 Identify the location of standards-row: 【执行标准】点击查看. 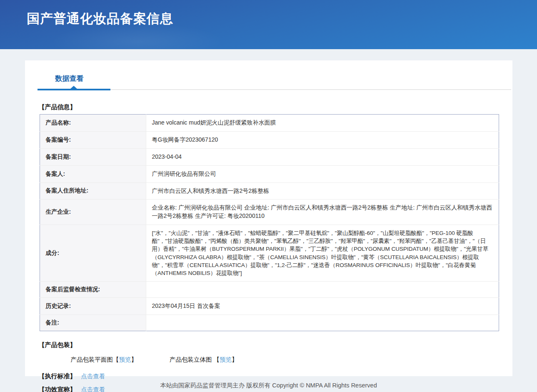
(276, 377).